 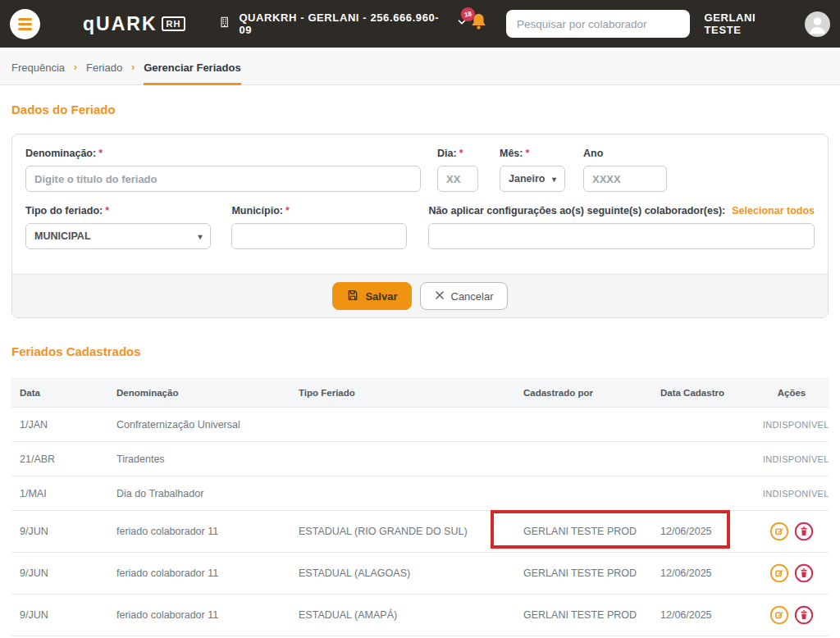 I want to click on type-cell: ESTADUAL (ALAGOAS), so click(x=403, y=574).